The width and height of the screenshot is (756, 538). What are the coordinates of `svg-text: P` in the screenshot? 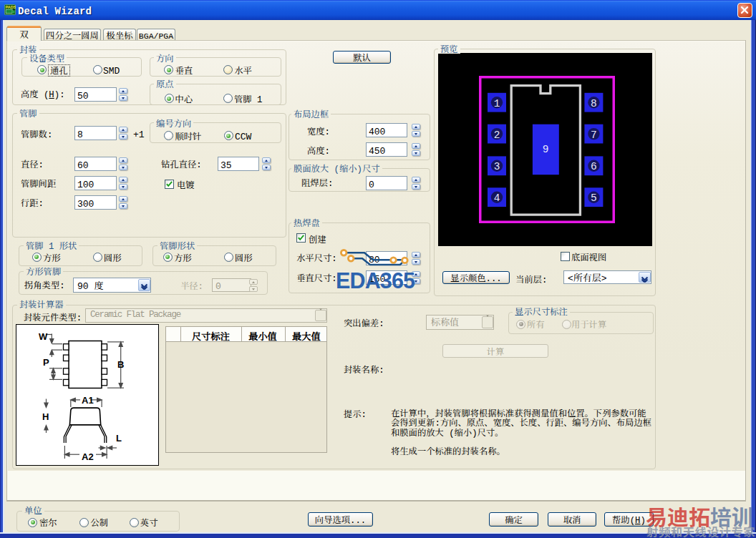 It's located at (46, 362).